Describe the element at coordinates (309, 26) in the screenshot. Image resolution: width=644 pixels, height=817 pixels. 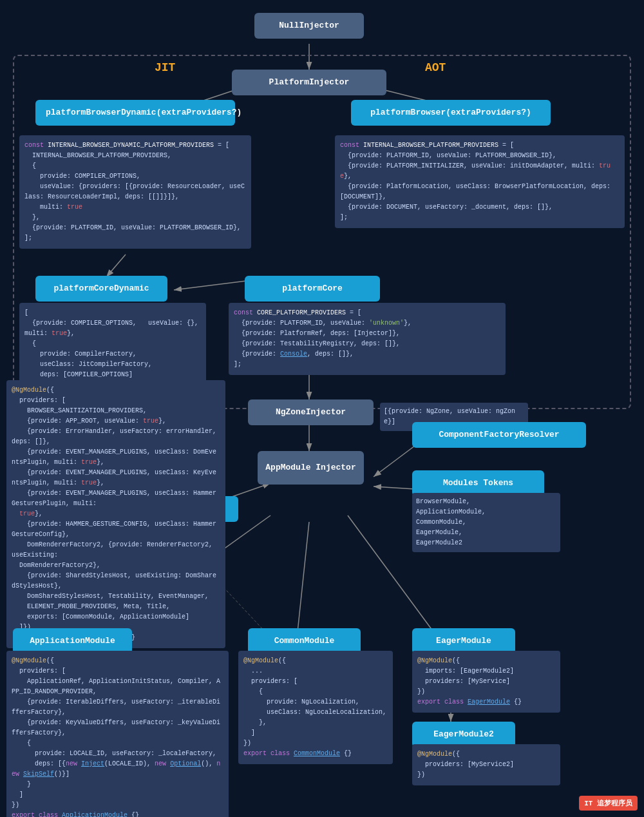
I see `null-injector-box: NullInjector` at that location.